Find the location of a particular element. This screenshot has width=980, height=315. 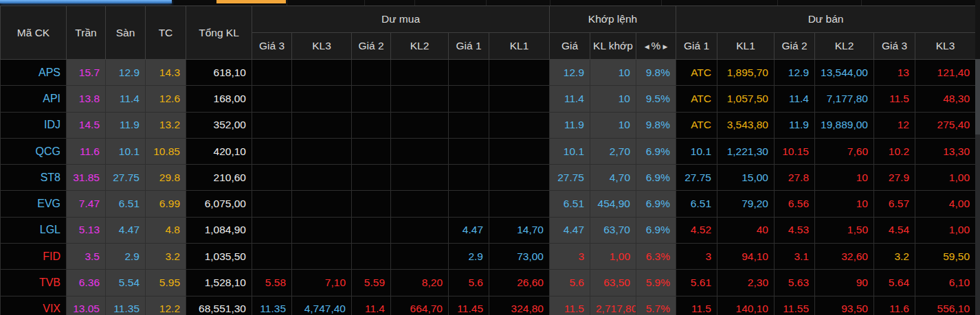

cell-code: TVB is located at coordinates (34, 283).